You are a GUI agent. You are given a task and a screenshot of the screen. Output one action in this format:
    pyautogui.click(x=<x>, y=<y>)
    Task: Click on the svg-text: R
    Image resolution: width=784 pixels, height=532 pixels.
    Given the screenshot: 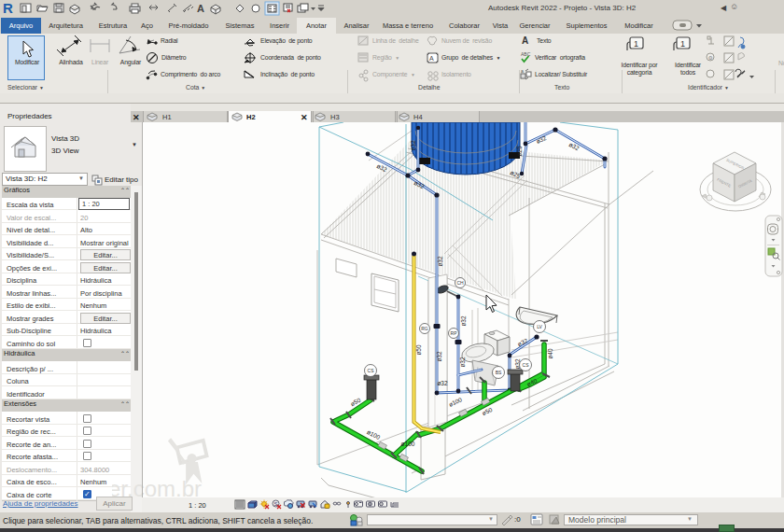 What is the action you would take?
    pyautogui.click(x=7, y=7)
    